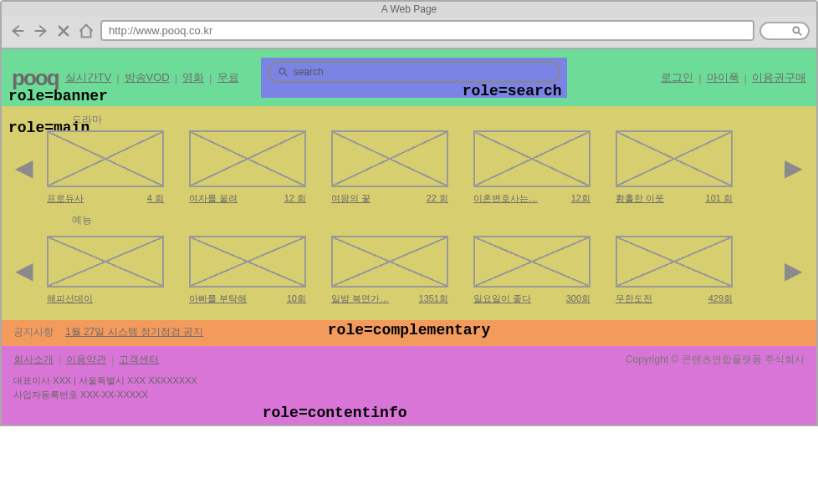 The width and height of the screenshot is (818, 504). I want to click on card-ep: 12회, so click(580, 199).